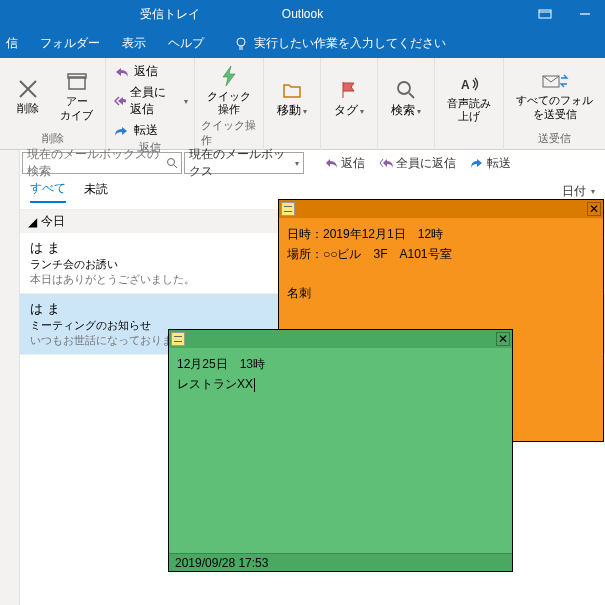  What do you see at coordinates (28, 96) in the screenshot?
I see `delete-button: 削除` at bounding box center [28, 96].